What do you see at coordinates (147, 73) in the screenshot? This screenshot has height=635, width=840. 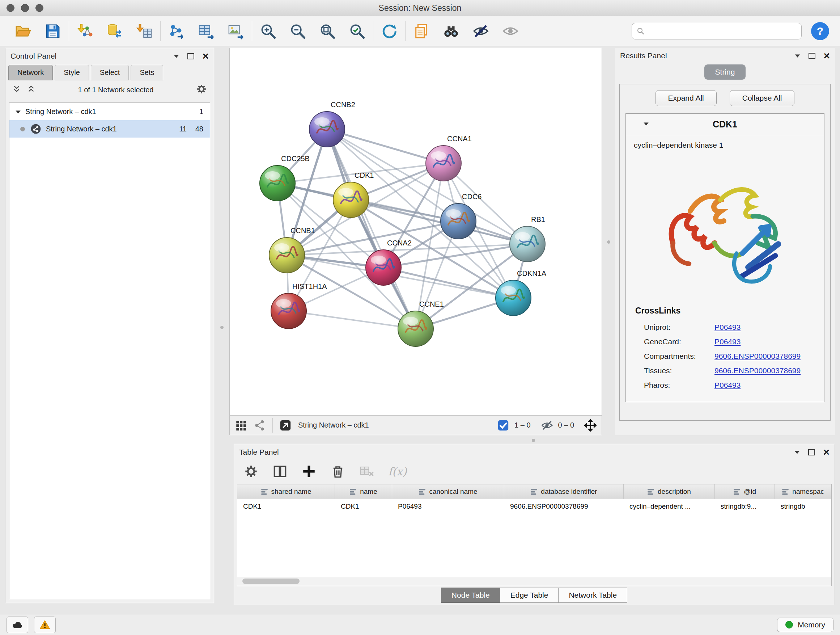 I see `tab-sets: Sets` at bounding box center [147, 73].